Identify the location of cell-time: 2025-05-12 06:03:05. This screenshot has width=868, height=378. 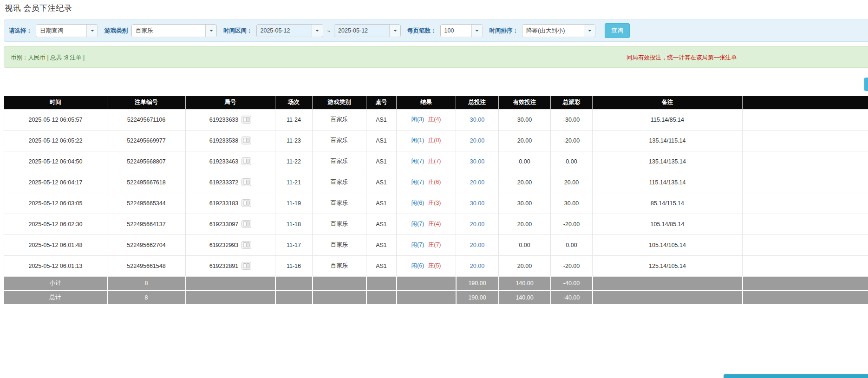
(56, 203).